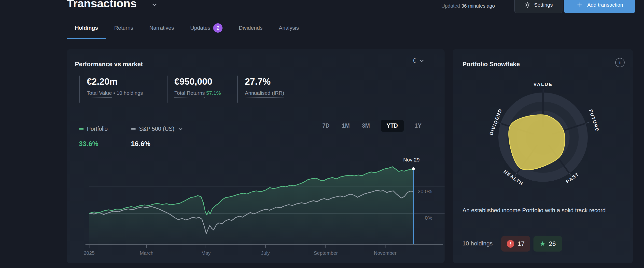 The height and width of the screenshot is (268, 644). I want to click on settings-button: Settings, so click(538, 6).